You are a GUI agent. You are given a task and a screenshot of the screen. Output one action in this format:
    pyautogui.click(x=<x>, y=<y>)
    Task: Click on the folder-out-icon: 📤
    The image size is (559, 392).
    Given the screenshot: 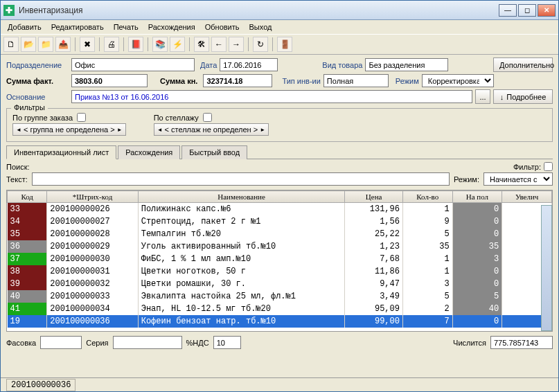 What is the action you would take?
    pyautogui.click(x=63, y=44)
    